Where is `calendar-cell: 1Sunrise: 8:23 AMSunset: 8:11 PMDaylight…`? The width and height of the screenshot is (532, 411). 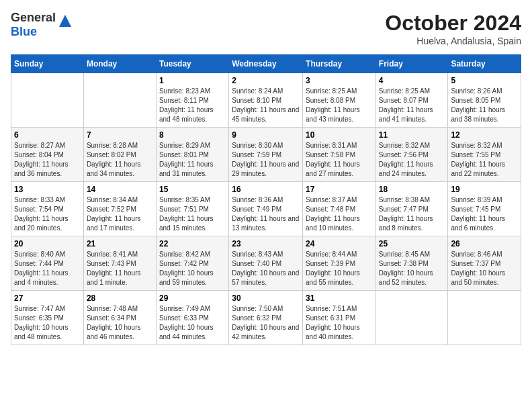
calendar-cell: 1Sunrise: 8:23 AMSunset: 8:11 PMDaylight… is located at coordinates (192, 101).